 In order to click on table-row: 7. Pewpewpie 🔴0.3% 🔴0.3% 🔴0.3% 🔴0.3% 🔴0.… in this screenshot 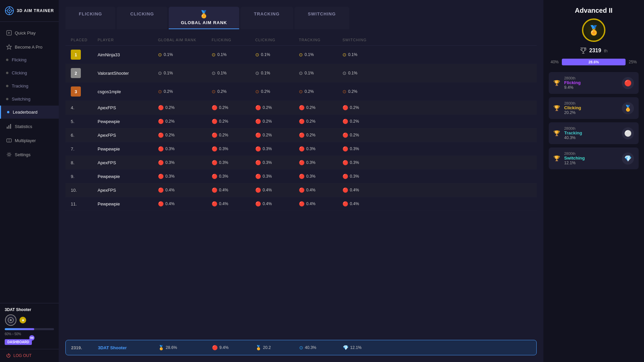, I will do `click(301, 149)`.